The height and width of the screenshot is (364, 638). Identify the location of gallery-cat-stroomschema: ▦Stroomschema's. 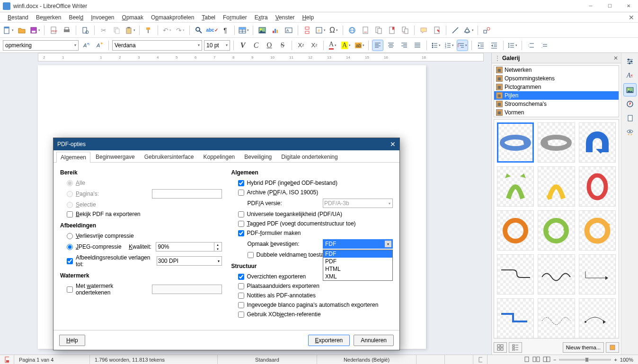
(557, 104).